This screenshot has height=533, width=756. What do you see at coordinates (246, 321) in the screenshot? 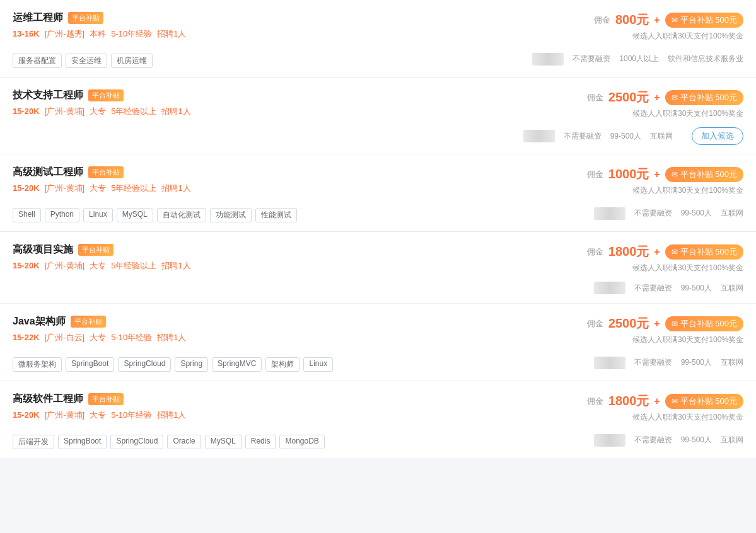
I see `job-title-row: Java架构师平台补贴` at bounding box center [246, 321].